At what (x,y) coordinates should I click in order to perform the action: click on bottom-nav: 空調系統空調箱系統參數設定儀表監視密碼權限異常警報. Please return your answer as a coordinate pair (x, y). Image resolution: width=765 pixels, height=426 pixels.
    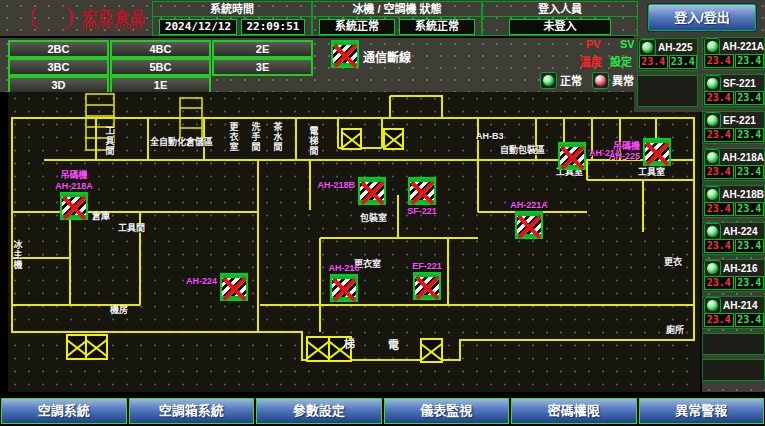
    Looking at the image, I should click on (382, 411).